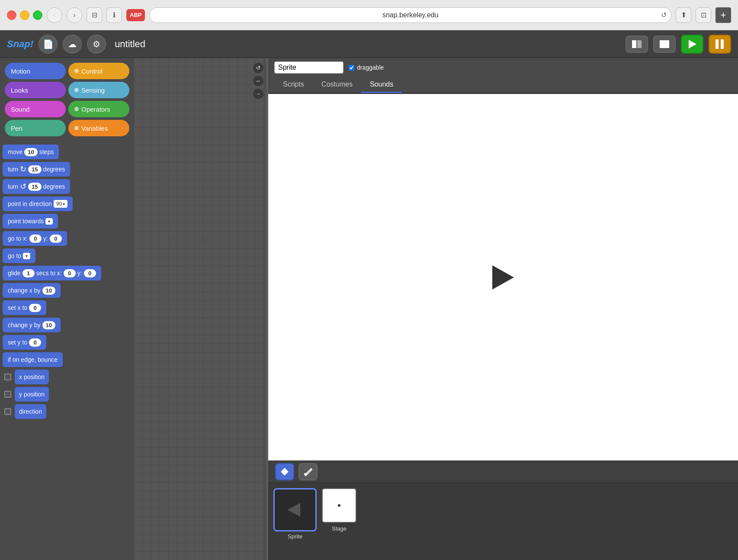 The width and height of the screenshot is (738, 560). What do you see at coordinates (20, 44) in the screenshot?
I see `snap-logo: Snap!` at bounding box center [20, 44].